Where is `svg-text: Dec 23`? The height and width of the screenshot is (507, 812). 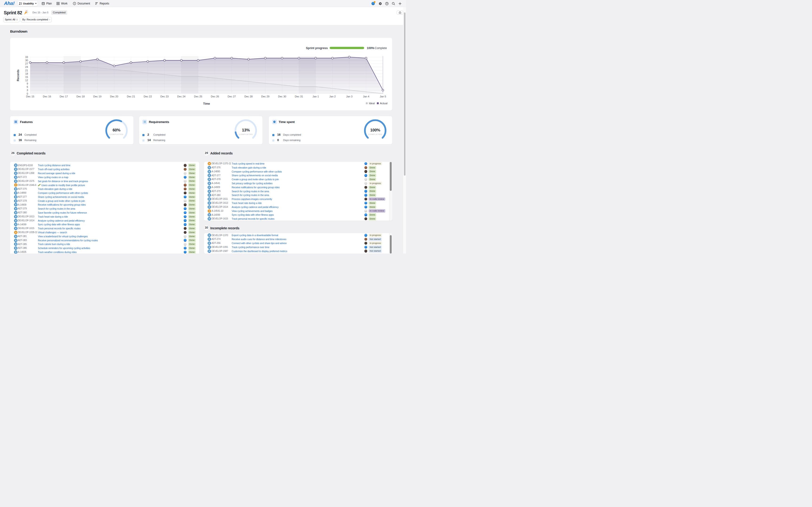
svg-text: Dec 23 is located at coordinates (164, 97).